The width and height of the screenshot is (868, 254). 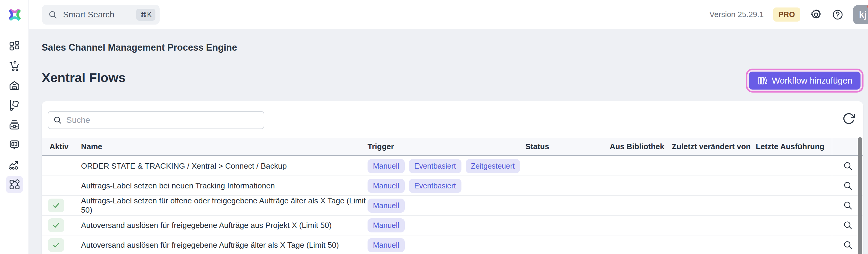 I want to click on avatar-initials: kj, so click(x=863, y=15).